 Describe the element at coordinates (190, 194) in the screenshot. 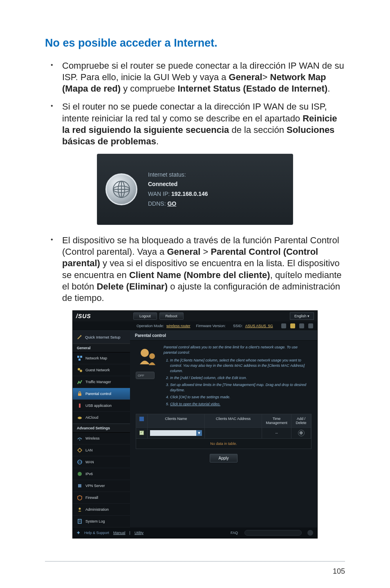

I see `wan-value: 192.168.0.146` at that location.